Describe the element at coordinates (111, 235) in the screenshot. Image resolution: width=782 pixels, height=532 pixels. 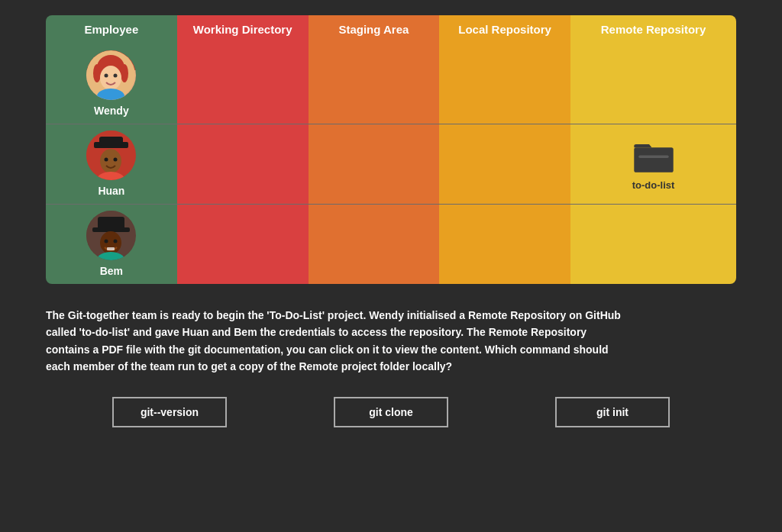
I see `avatar-bem` at that location.